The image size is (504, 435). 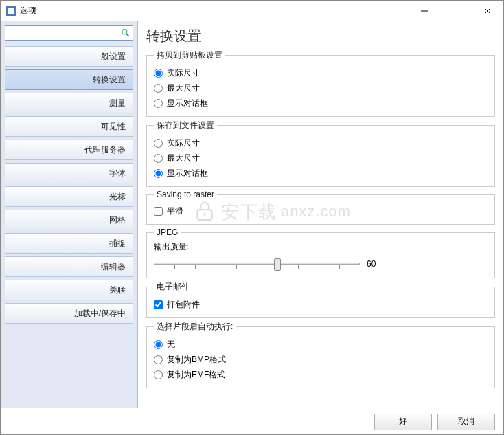 What do you see at coordinates (321, 103) in the screenshot?
I see `clipboard-dialog-radio: 显示对话框` at bounding box center [321, 103].